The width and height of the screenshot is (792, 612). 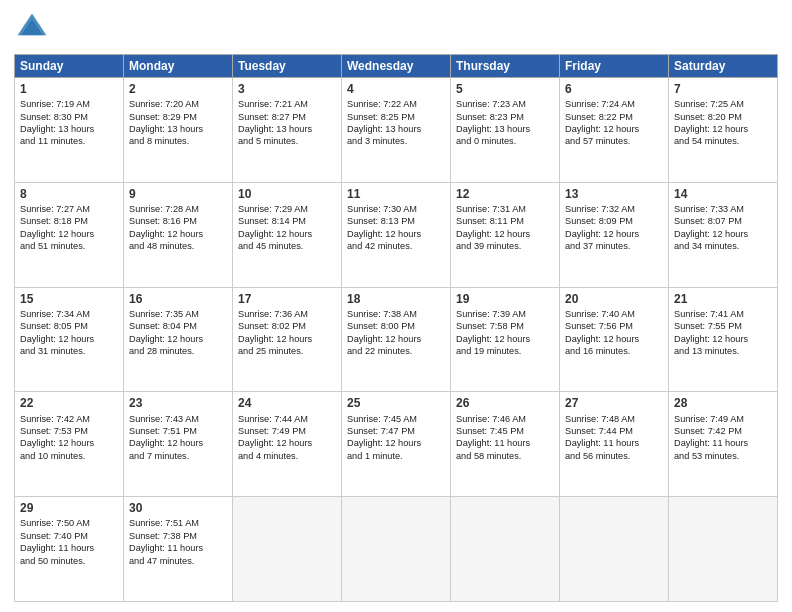 I want to click on cell-info: Sunrise: 7:23 AMSunset: 8:23 PMDaylight:…, so click(x=505, y=123).